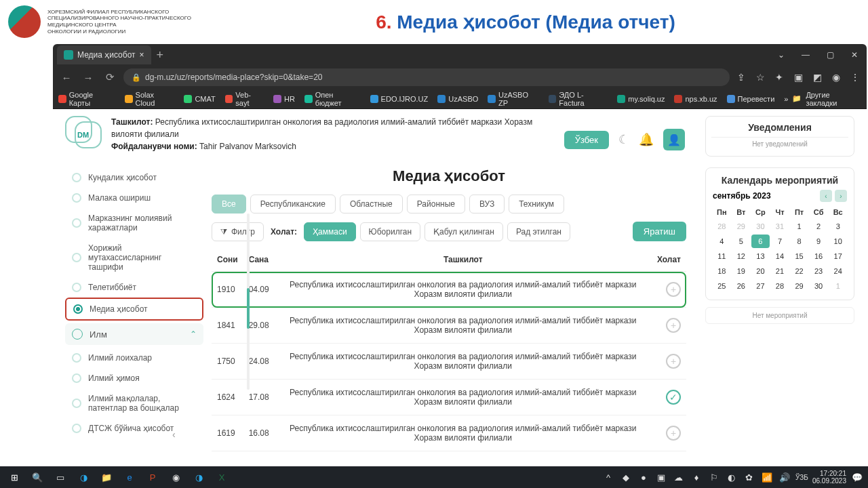 The image size is (868, 488). Describe the element at coordinates (624, 140) in the screenshot. I see `moon-icon: ☾` at that location.